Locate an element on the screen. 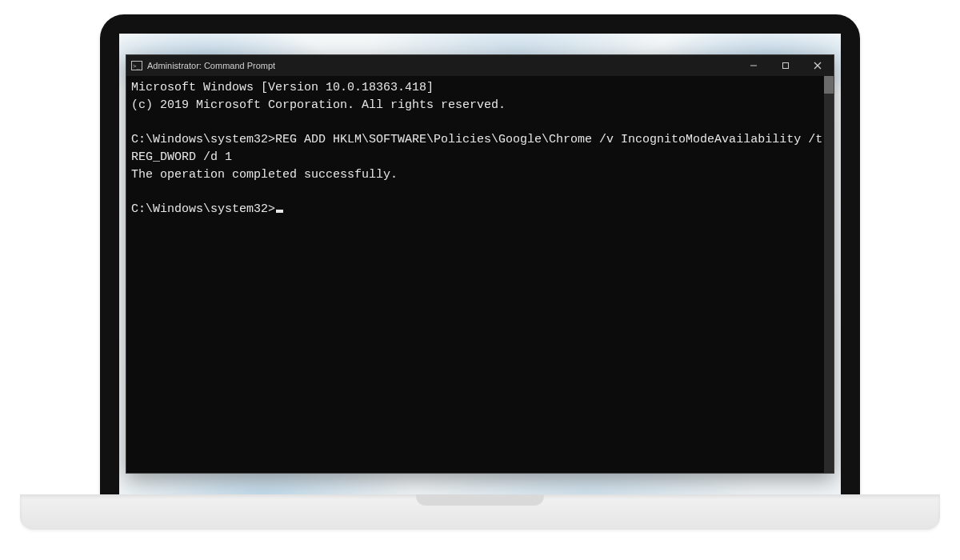 This screenshot has height=560, width=960. window-title: Administrator: Command Prompt is located at coordinates (211, 66).